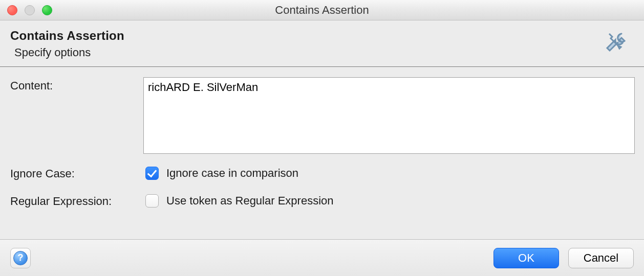 The height and width of the screenshot is (276, 644). I want to click on regex-row: Use token as Regular Expression, so click(389, 201).